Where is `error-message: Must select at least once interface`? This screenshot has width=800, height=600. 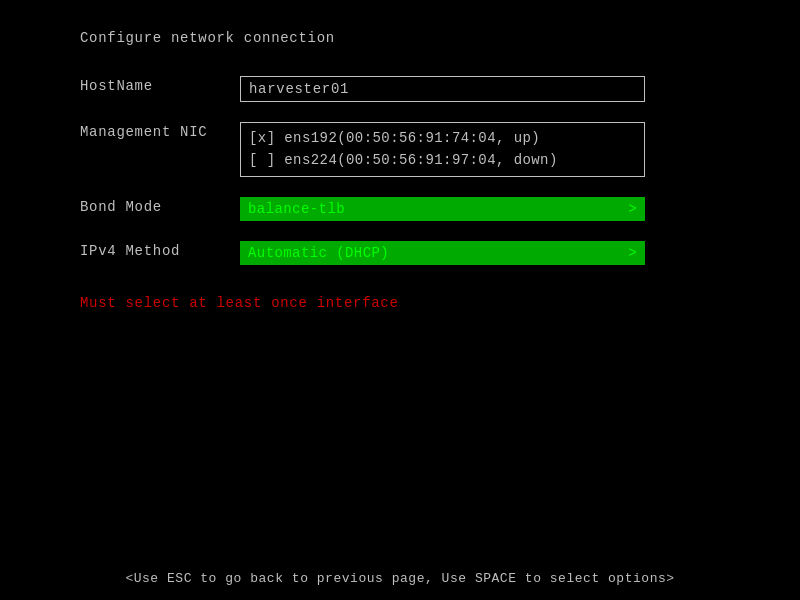 error-message: Must select at least once interface is located at coordinates (400, 303).